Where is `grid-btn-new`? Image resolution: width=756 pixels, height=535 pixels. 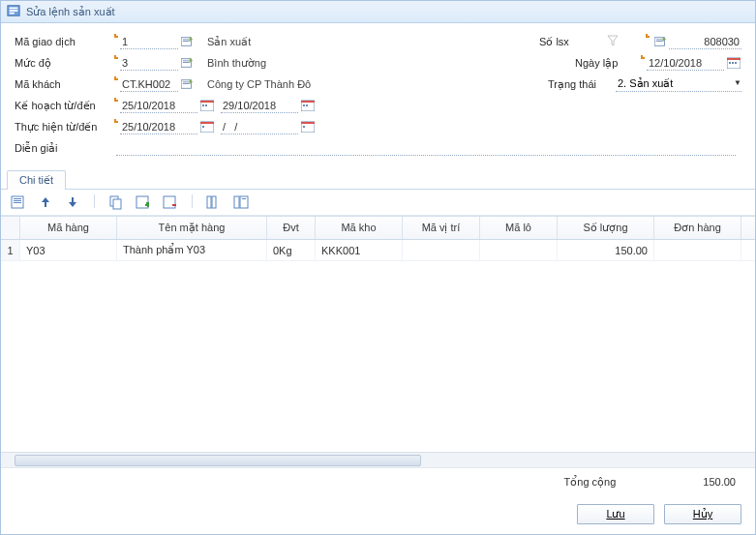
grid-btn-new is located at coordinates (18, 202).